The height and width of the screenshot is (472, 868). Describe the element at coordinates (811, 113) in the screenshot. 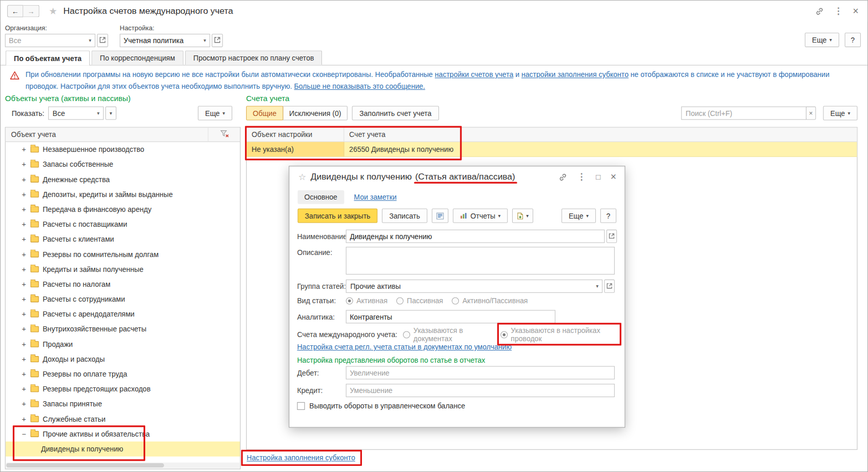

I see `clear-search-button: ×` at that location.